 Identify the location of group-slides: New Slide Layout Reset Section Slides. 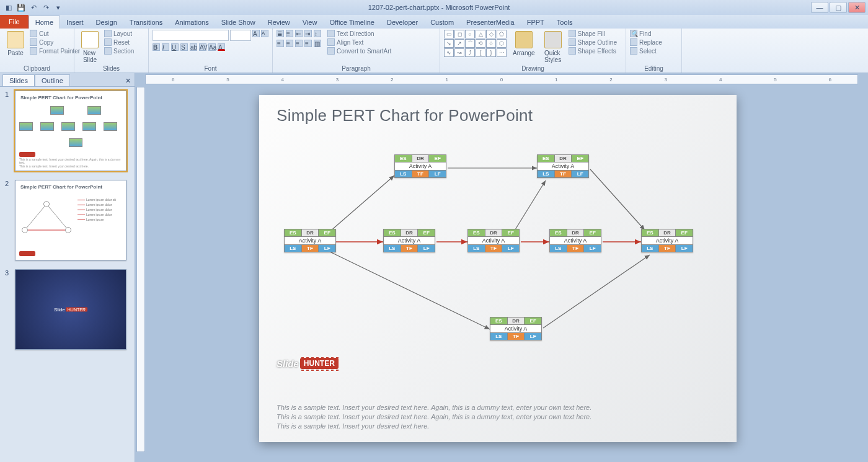
(112, 51).